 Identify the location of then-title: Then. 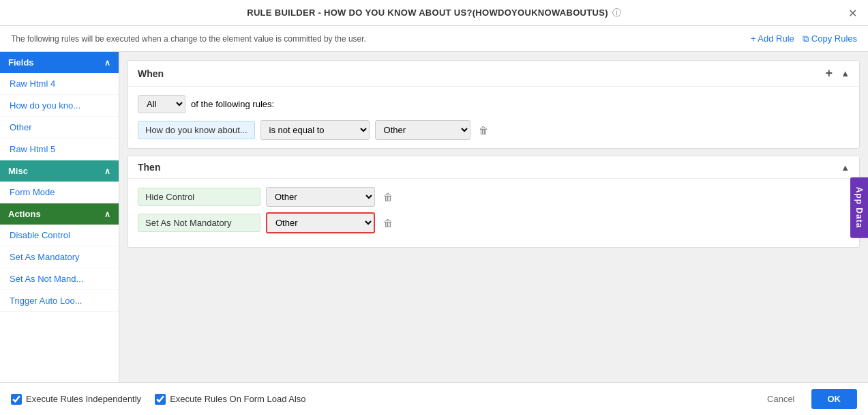
(149, 167).